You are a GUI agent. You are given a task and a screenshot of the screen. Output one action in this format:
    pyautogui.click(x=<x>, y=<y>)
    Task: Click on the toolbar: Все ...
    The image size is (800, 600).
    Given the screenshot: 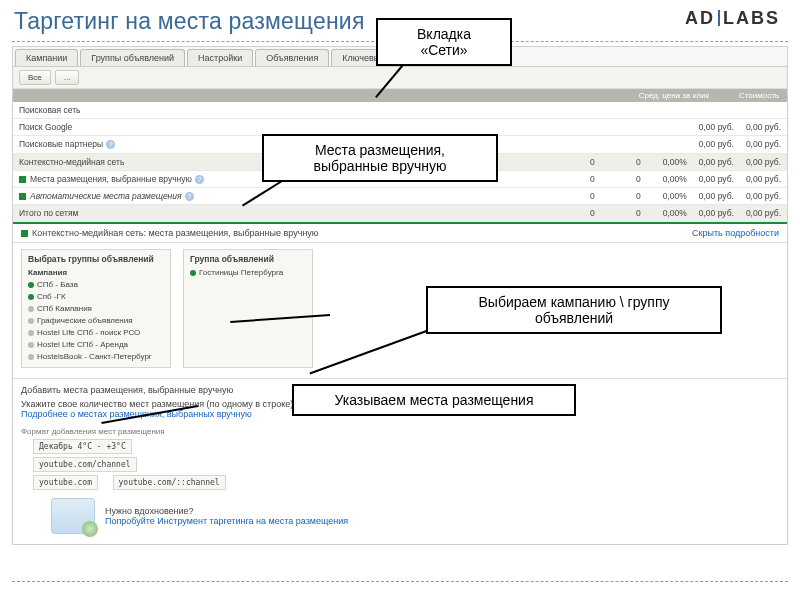 What is the action you would take?
    pyautogui.click(x=400, y=78)
    